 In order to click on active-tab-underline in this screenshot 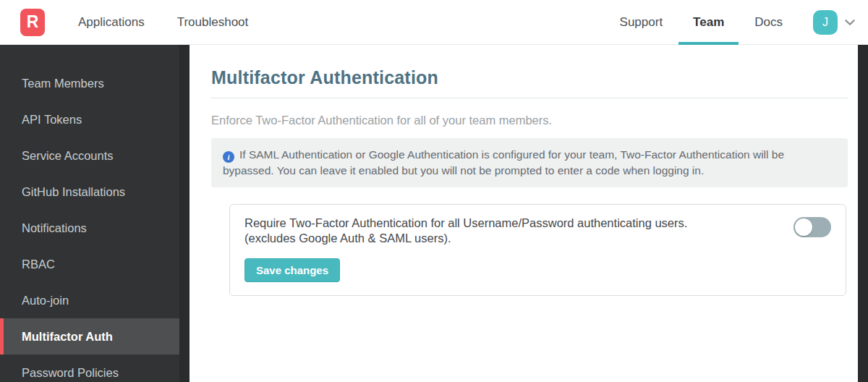, I will do `click(709, 43)`.